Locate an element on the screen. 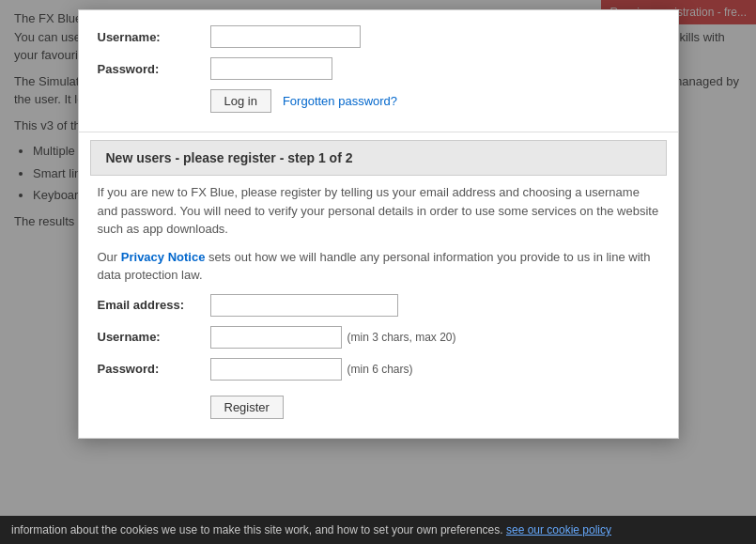 This screenshot has height=544, width=756. login-username-input is located at coordinates (285, 37).